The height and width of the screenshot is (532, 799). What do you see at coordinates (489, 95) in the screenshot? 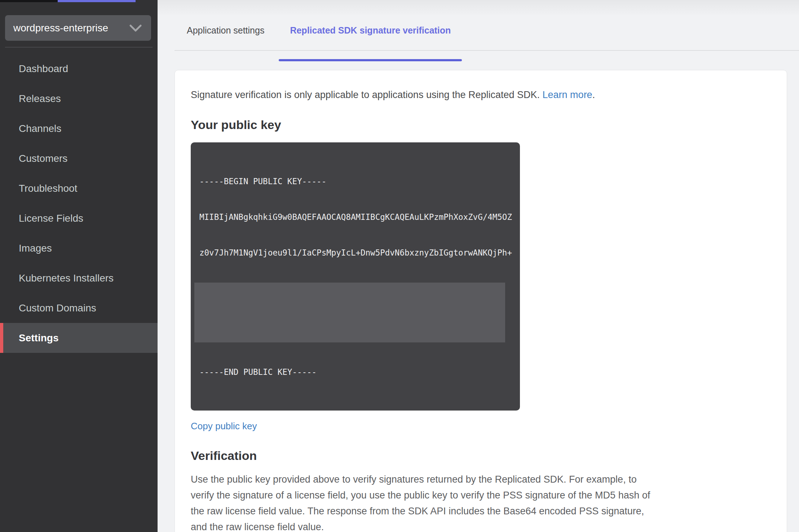
I see `intro-text: Signature verification is only applicabl…` at bounding box center [489, 95].